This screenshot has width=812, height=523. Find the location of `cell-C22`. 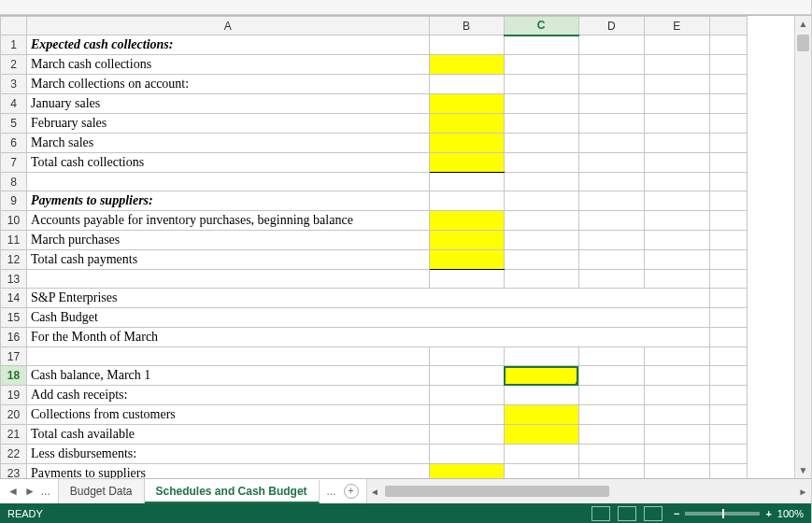

cell-C22 is located at coordinates (541, 454).